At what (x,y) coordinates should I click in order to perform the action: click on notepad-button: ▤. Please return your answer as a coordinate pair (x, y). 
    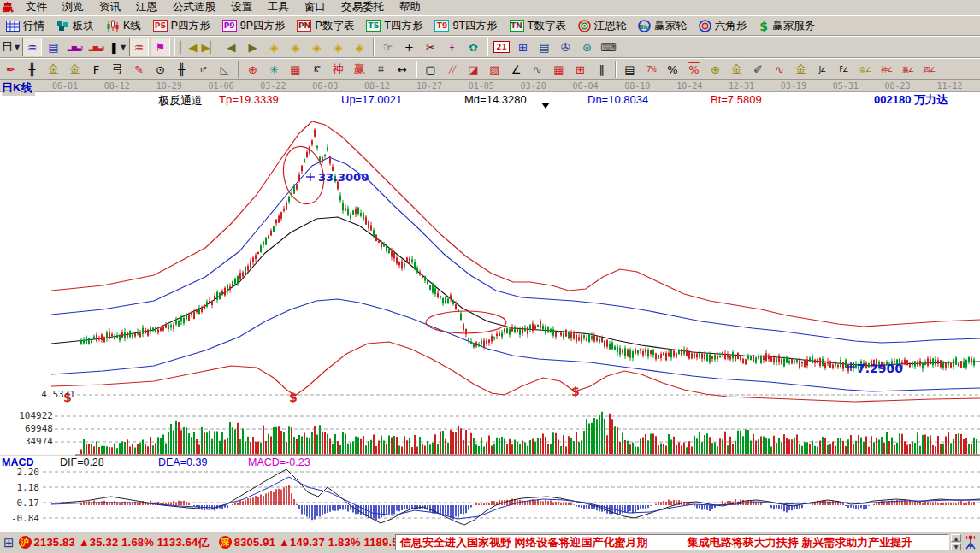
    Looking at the image, I should click on (544, 47).